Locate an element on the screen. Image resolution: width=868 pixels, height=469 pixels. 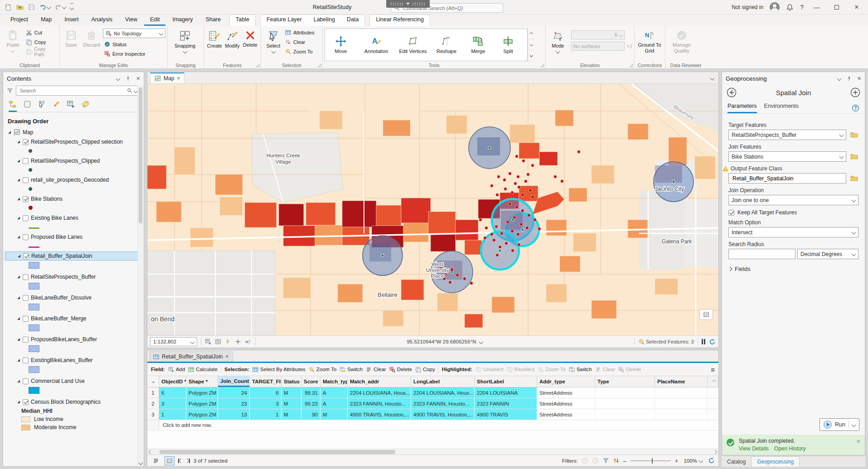
tab-edit: Edit is located at coordinates (155, 20).